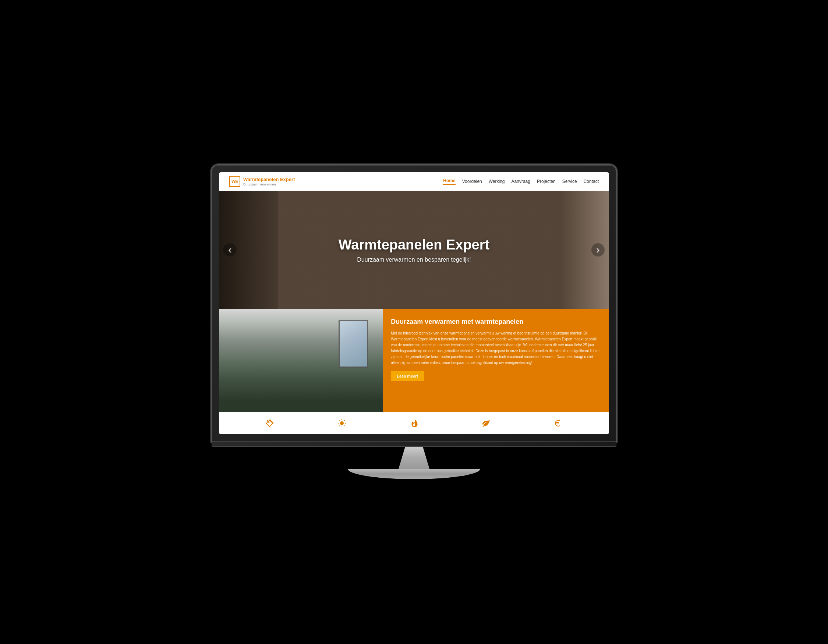 The image size is (828, 644). I want to click on navbar: WE Warmtepanelen Expert Duurzaam verwarm…, so click(414, 182).